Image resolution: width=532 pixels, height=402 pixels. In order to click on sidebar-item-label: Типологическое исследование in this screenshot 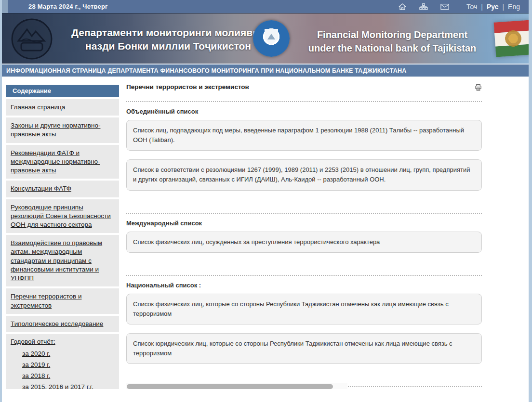, I will do `click(57, 324)`.